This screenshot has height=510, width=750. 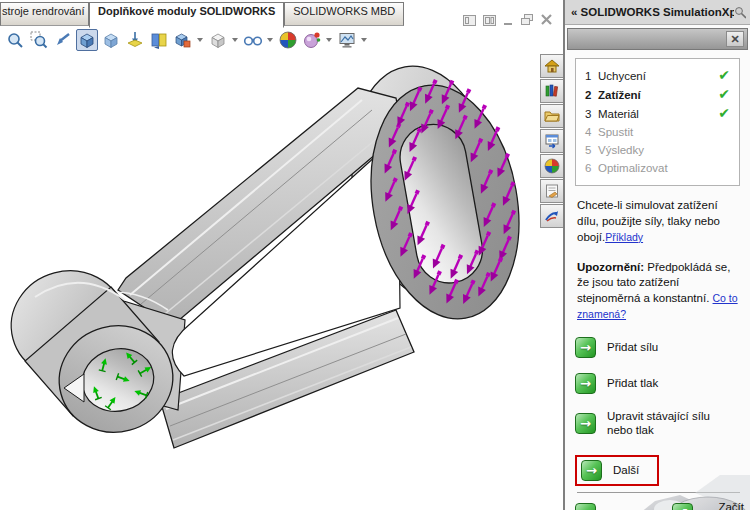 What do you see at coordinates (253, 40) in the screenshot?
I see `hide-show-items-icon` at bounding box center [253, 40].